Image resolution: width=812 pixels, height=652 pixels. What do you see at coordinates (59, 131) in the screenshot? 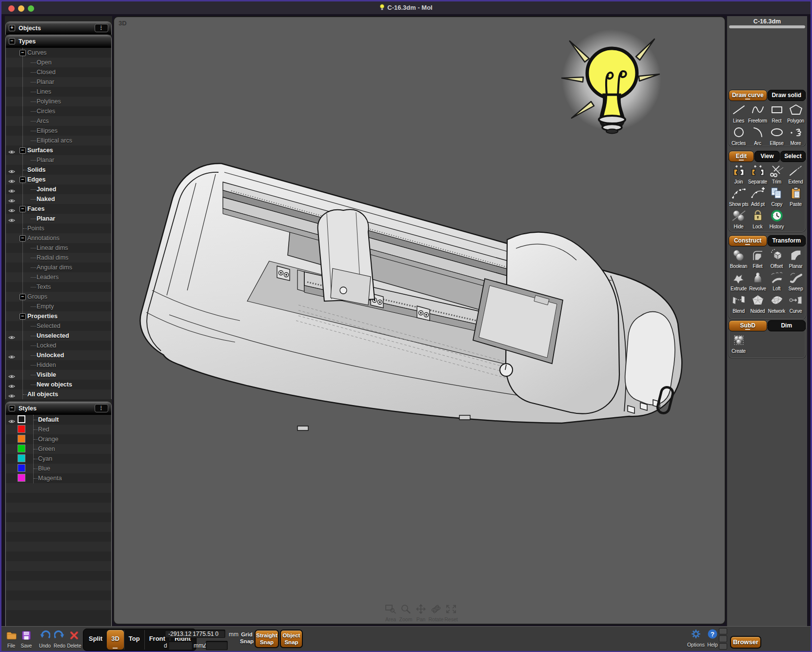
I see `tree-item-ellipses: Ellipses` at bounding box center [59, 131].